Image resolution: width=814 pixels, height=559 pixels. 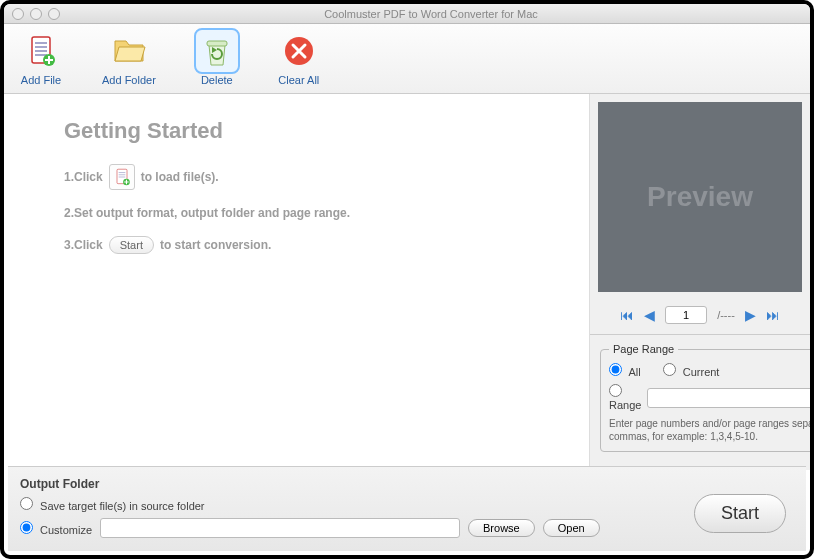 I want to click on range-current-option: Current, so click(x=692, y=370).